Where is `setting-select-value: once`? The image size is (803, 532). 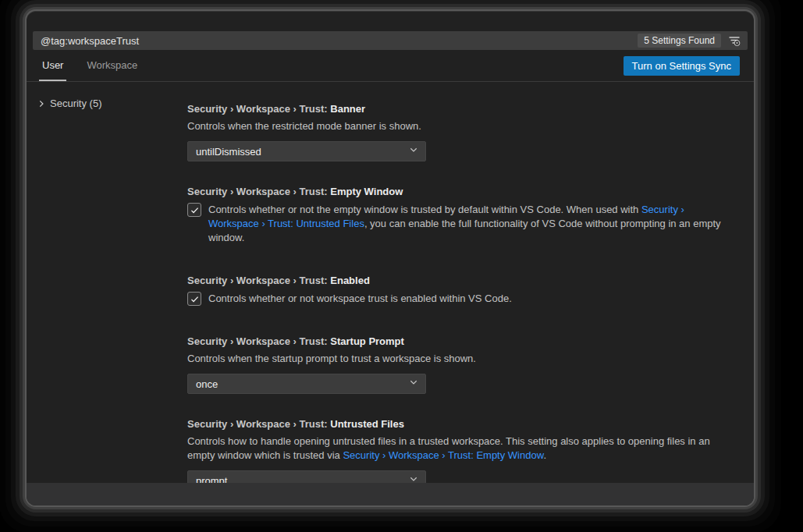
setting-select-value: once is located at coordinates (207, 384).